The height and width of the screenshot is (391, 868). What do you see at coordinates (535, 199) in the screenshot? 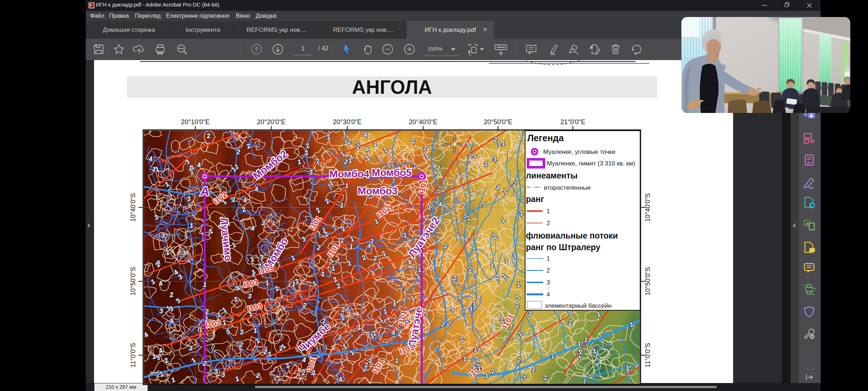
I see `svg-text: ранг` at bounding box center [535, 199].